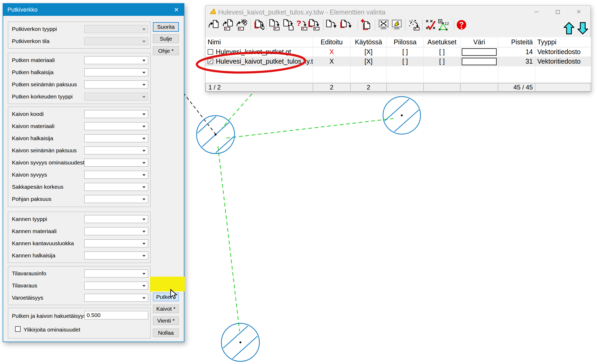  What do you see at coordinates (366, 25) in the screenshot?
I see `combine-files-icon` at bounding box center [366, 25].